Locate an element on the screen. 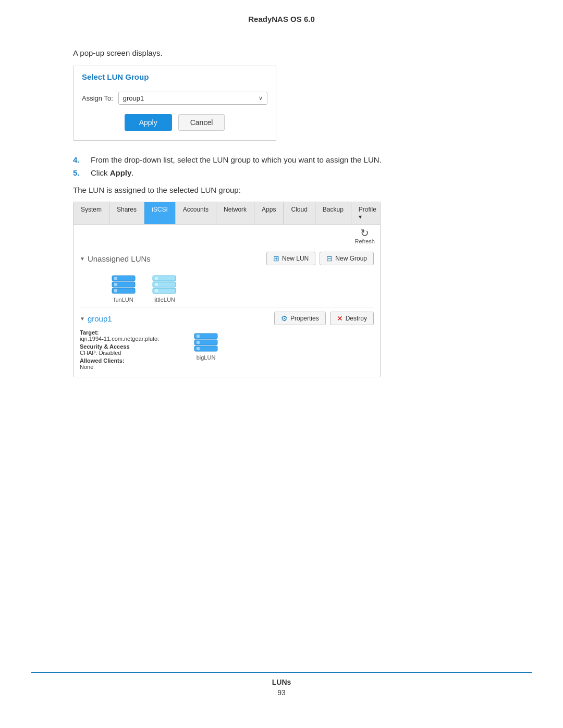 This screenshot has width=563, height=728. group-triangle-icon: ▼ is located at coordinates (82, 319).